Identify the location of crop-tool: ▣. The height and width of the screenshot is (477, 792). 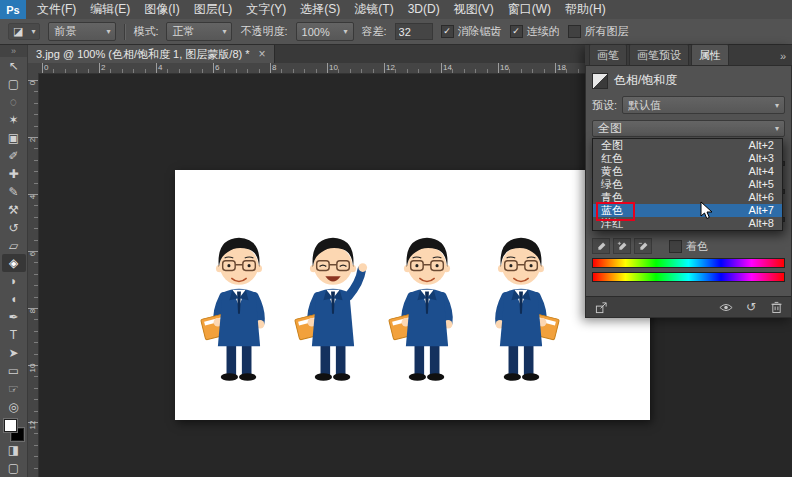
(14, 138).